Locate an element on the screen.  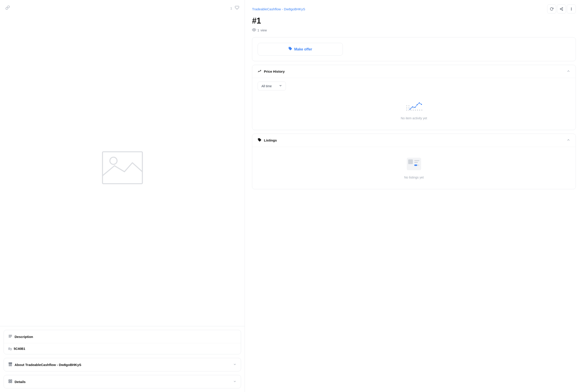
eye-icon is located at coordinates (254, 30).